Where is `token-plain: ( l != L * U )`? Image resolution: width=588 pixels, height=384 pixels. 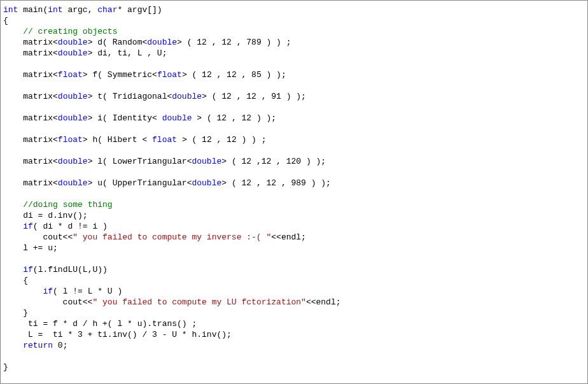
token-plain: ( l != L * U ) is located at coordinates (88, 292).